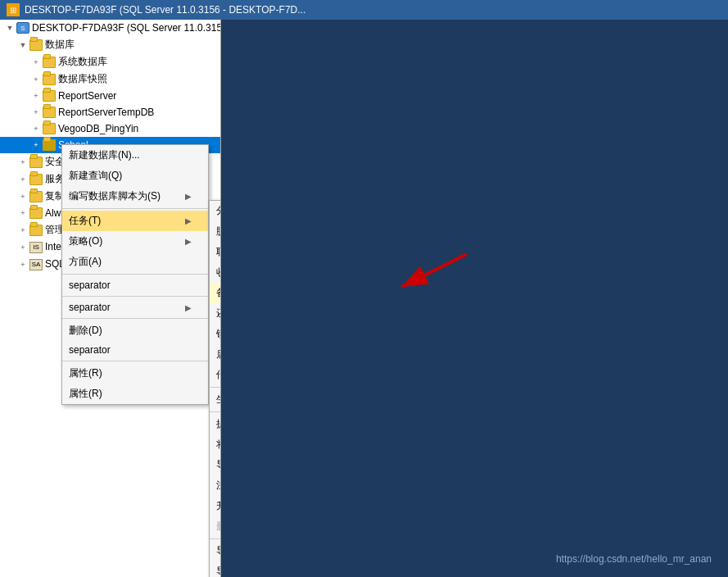 The height and width of the screenshot is (577, 728). I want to click on title-bar: ⊞ DESKTOP-F7DA93F (SQL Server 11.0.3156 …, so click(364, 10).